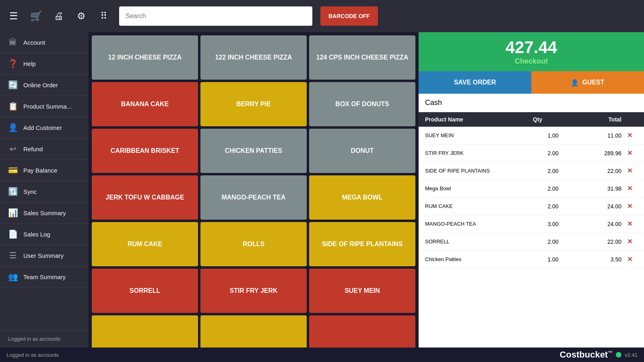 The width and height of the screenshot is (644, 362). I want to click on order-row: SORRELL 2.00 22.00 ✕, so click(531, 242).